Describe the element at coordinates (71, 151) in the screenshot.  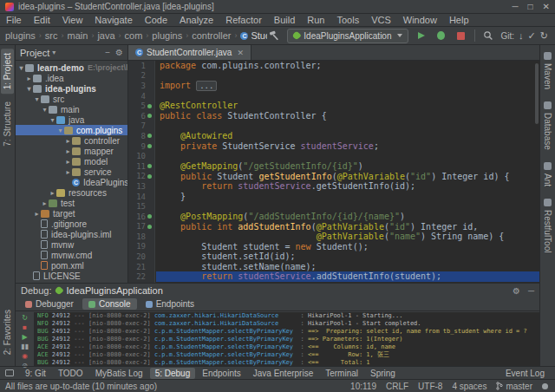
I see `tree-item-mapper: ▸mapper` at that location.